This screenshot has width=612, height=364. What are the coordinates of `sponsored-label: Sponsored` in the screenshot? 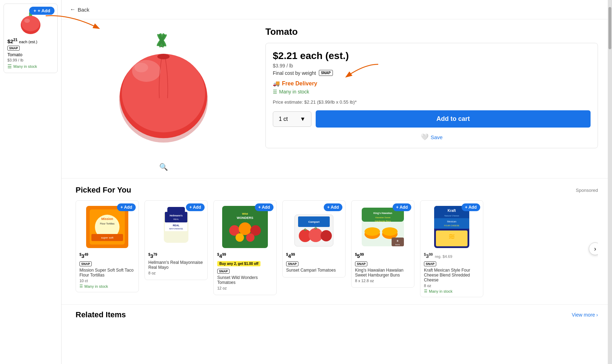 It's located at (587, 190).